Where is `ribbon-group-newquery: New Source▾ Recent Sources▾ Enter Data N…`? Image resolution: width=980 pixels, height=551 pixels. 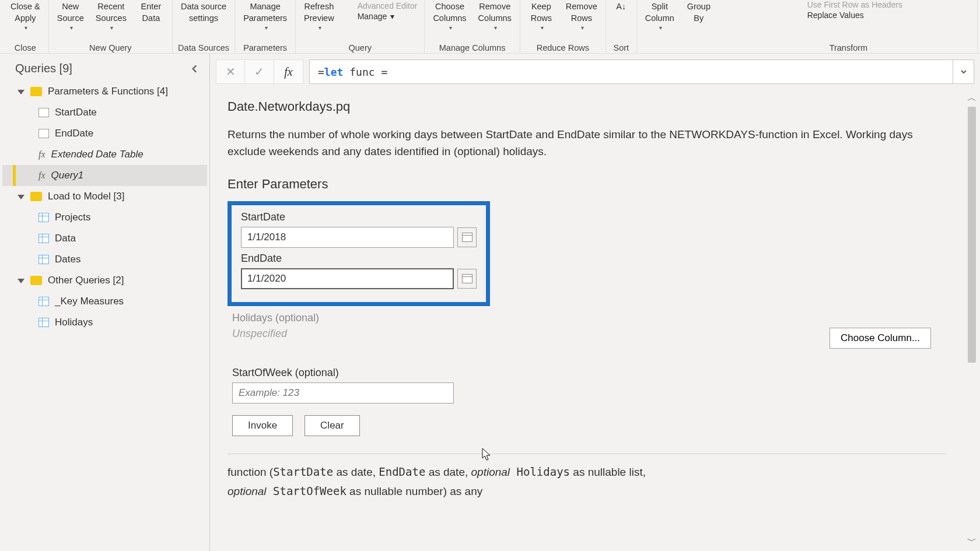 ribbon-group-newquery: New Source▾ Recent Sources▾ Enter Data N… is located at coordinates (111, 27).